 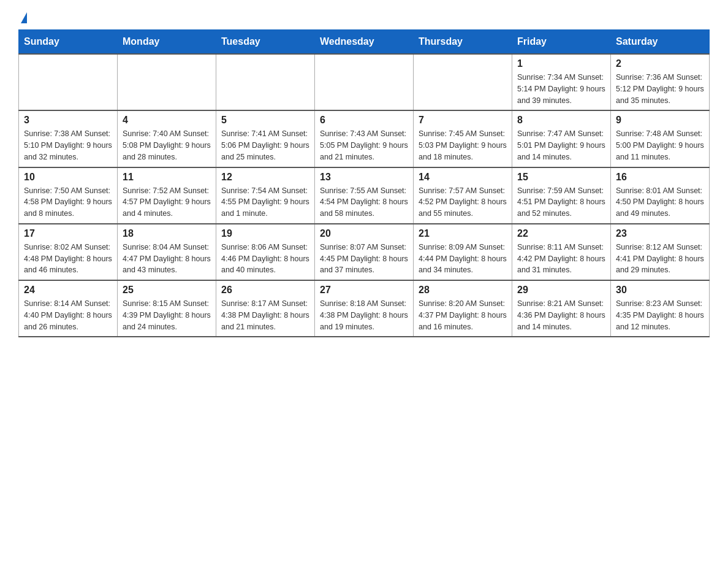 What do you see at coordinates (561, 308) in the screenshot?
I see `calendar-cell: 29Sunrise: 8:21 AM Sunset: 4:36 PM Dayli…` at bounding box center [561, 308].